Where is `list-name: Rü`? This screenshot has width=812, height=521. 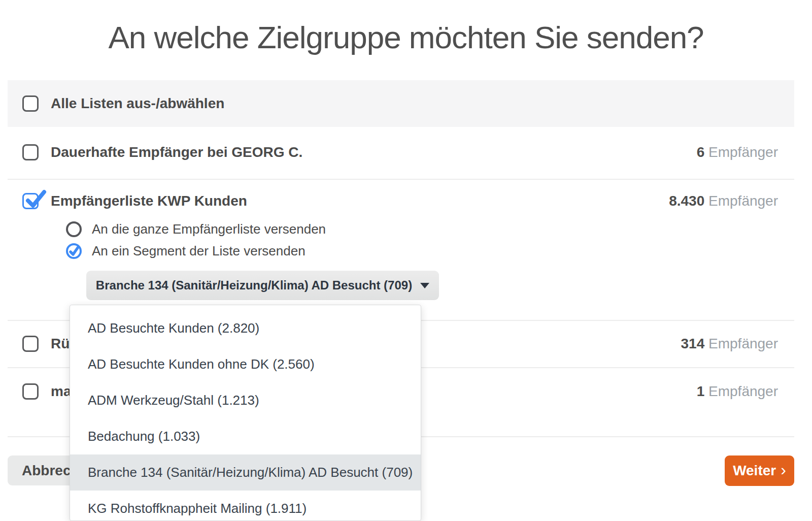 list-name: Rü is located at coordinates (60, 344).